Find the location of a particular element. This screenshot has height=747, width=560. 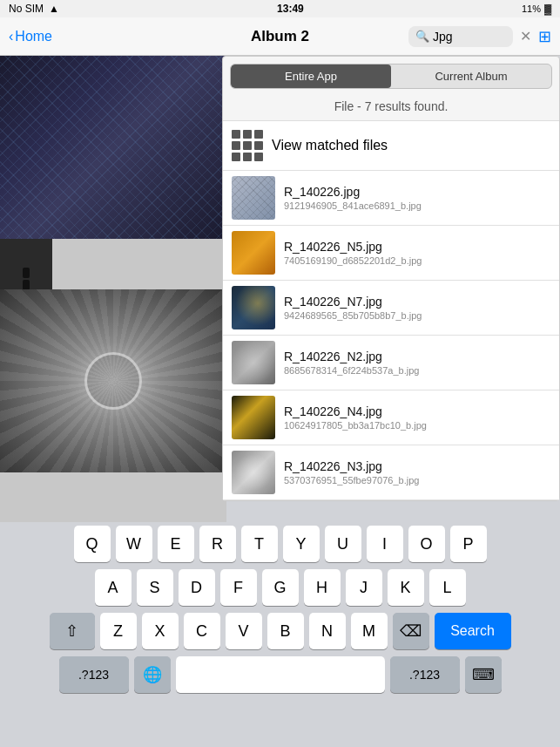

segment-entire-app: Entire App is located at coordinates (311, 77).